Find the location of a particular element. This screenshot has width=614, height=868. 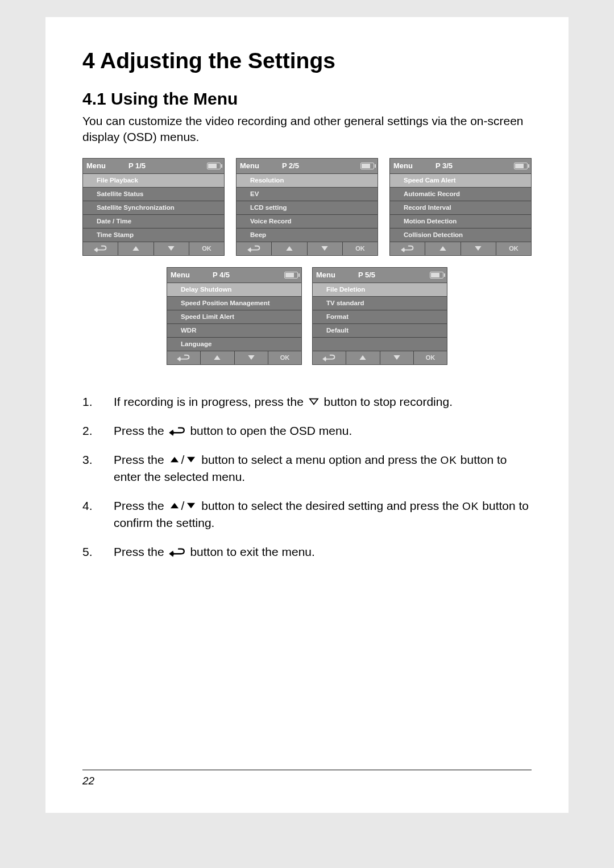

step-text: Press the button to open the OSD menu. is located at coordinates (323, 431).